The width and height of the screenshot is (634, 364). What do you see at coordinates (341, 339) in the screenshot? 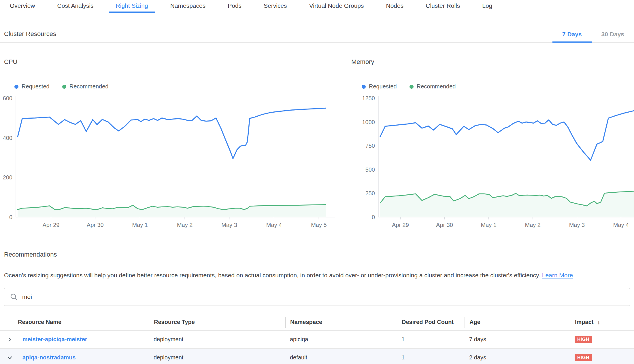
I see `namespace-cell: apiciqa` at bounding box center [341, 339].